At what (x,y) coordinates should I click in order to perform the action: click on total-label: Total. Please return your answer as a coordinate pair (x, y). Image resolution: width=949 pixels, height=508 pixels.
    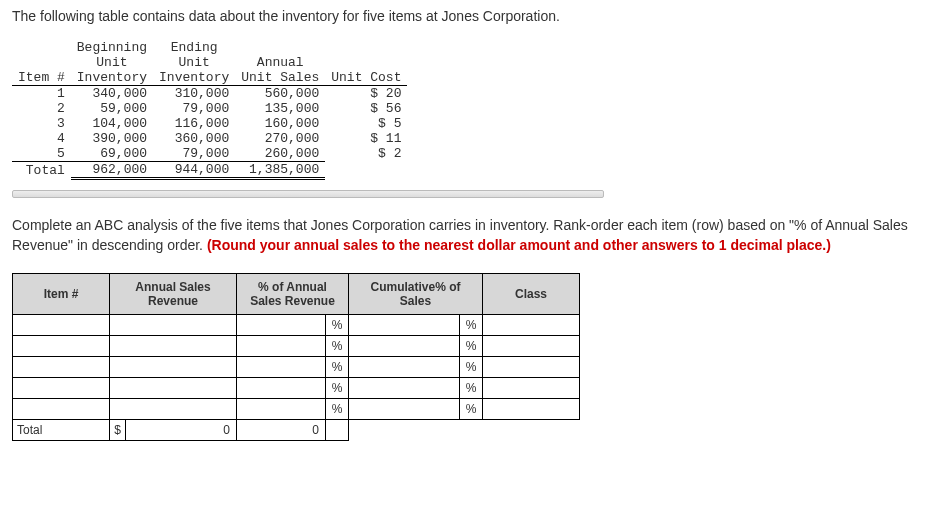
    Looking at the image, I should click on (42, 170).